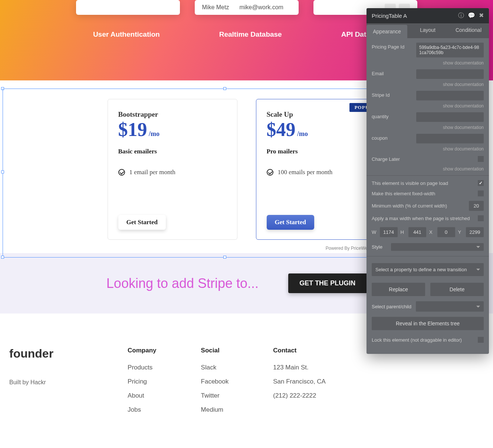  I want to click on price-card-scaleup: POPULAR Scale Up $49 /mo Pro mailers 100…, so click(321, 169).